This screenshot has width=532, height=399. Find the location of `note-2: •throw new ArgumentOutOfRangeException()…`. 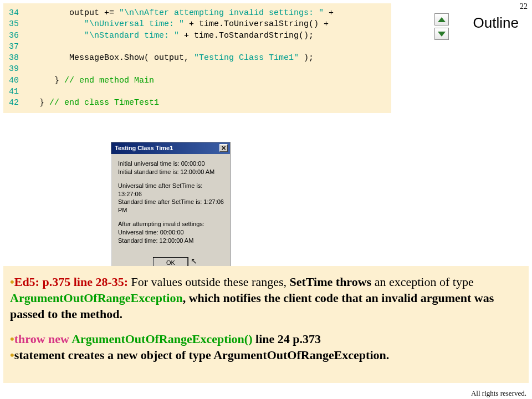

note-2: •throw new ArgumentOutOfRangeException()… is located at coordinates (266, 347).